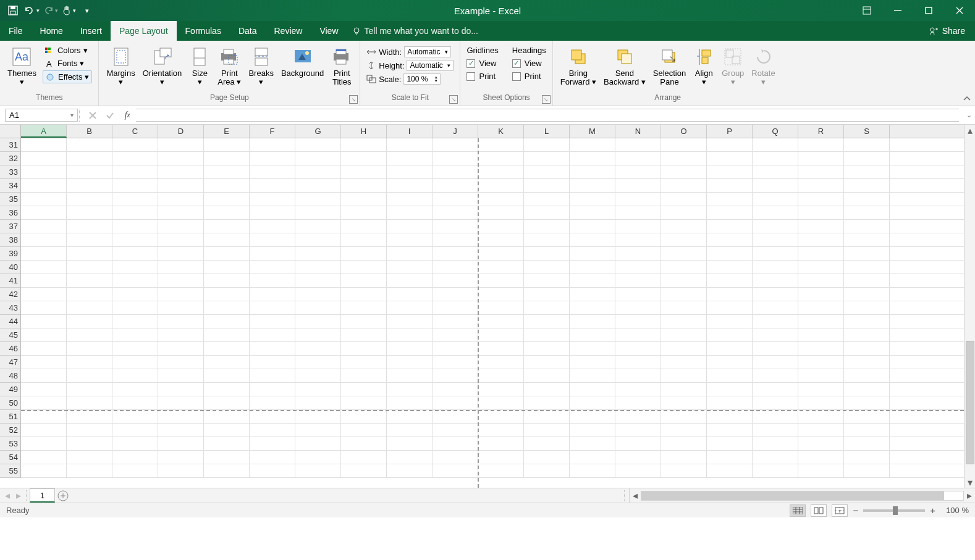 The height and width of the screenshot is (560, 975). I want to click on row-header-40: 40, so click(10, 267).